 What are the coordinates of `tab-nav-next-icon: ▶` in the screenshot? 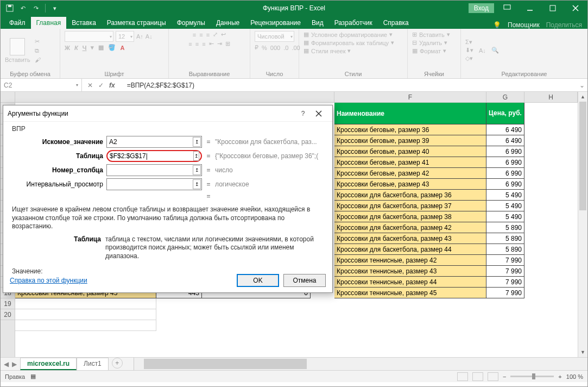 It's located at (14, 364).